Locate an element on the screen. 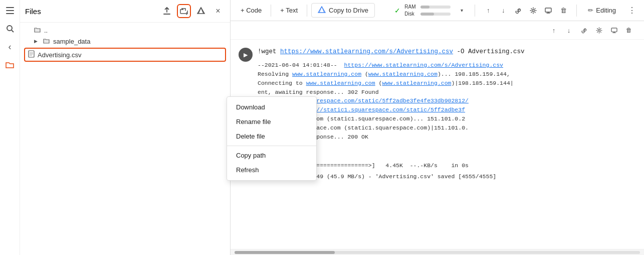 The width and height of the screenshot is (644, 255). scrollbar-thumb is located at coordinates (285, 252).